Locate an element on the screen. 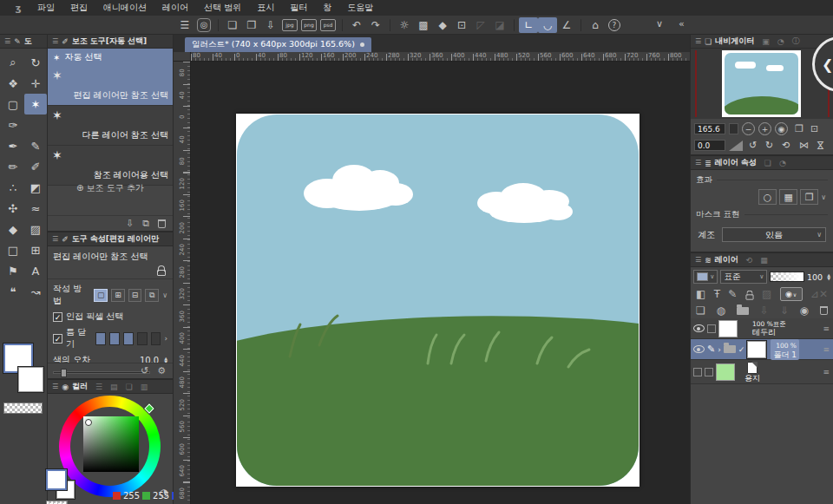  color-history-tab-icon: ❏ is located at coordinates (129, 387).